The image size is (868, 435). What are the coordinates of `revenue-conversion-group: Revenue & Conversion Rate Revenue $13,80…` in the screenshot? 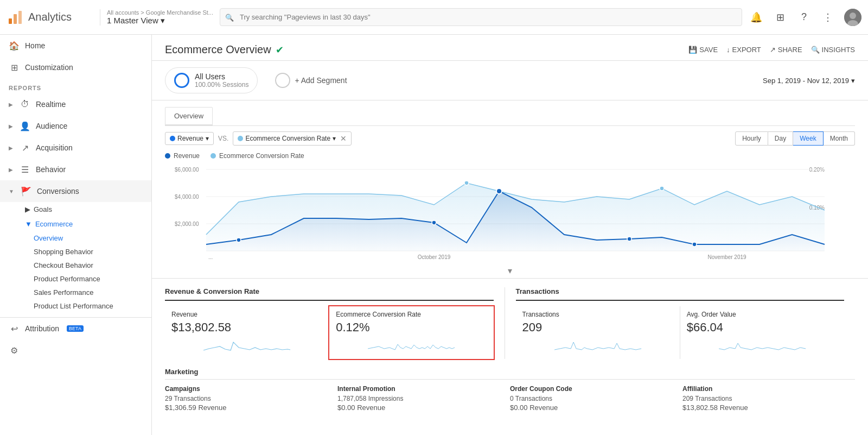 It's located at (335, 323).